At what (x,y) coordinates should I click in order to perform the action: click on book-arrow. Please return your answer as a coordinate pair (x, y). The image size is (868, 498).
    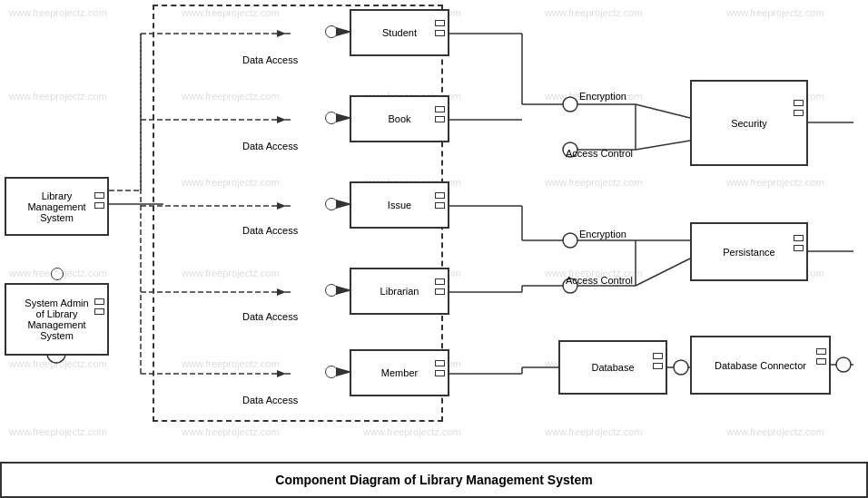
    Looking at the image, I should click on (344, 118).